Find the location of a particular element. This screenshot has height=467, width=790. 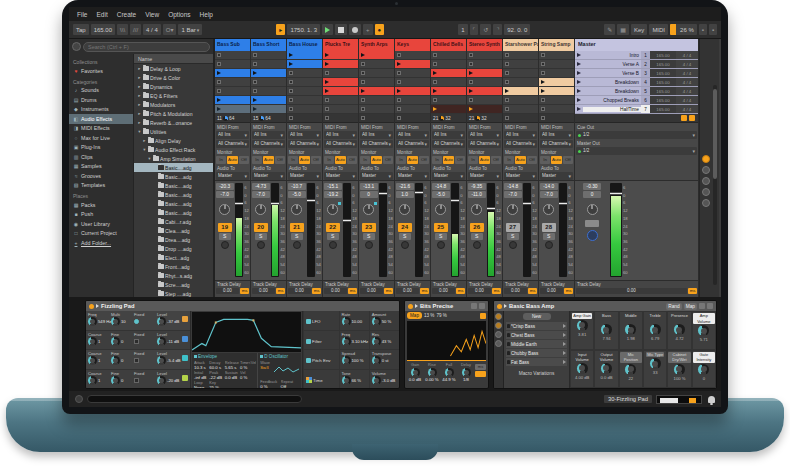

macro-cell: Presence4.72 is located at coordinates (679, 330).